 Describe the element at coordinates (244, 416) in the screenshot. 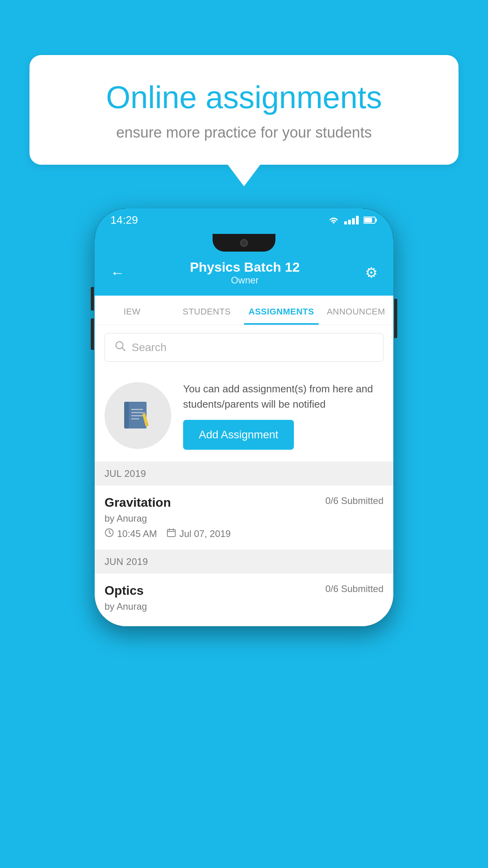

I see `add-assignment-section: You can add assignment(s) from here and …` at that location.